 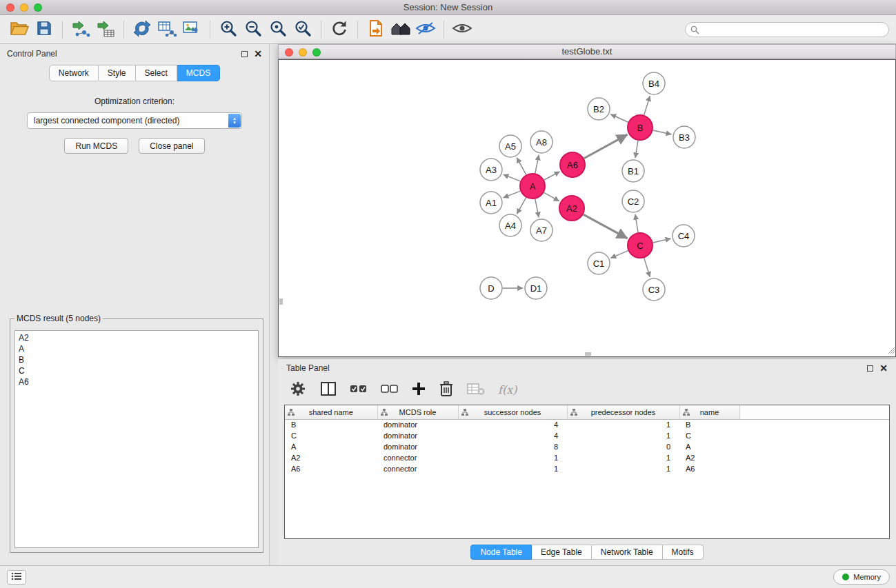 I want to click on open-document-button, so click(x=376, y=30).